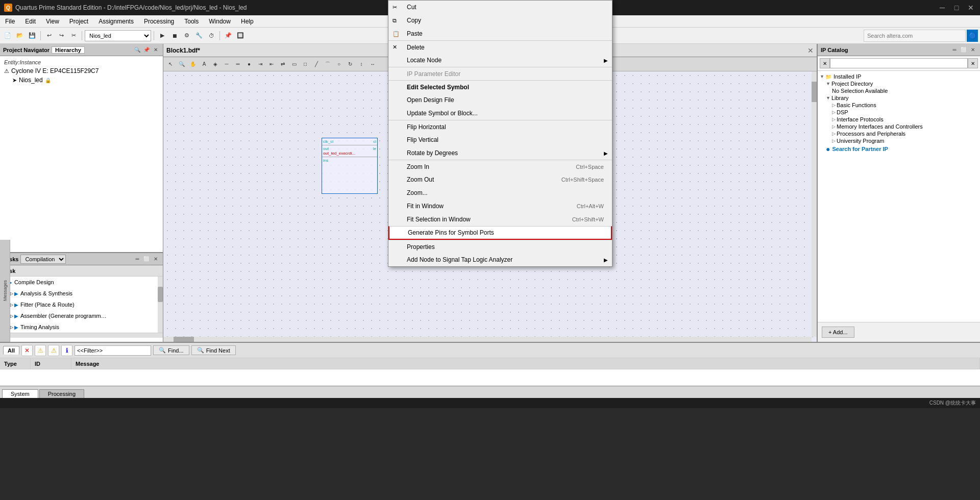 The width and height of the screenshot is (980, 500). What do you see at coordinates (500, 7) in the screenshot?
I see `ctx-cut: ✂ Cut` at bounding box center [500, 7].